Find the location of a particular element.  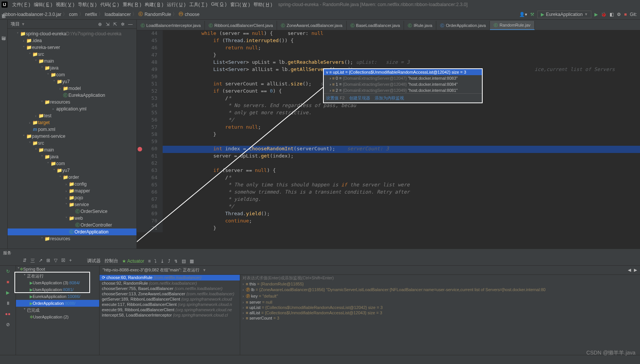

stop-icon: ■ is located at coordinates (8, 282).